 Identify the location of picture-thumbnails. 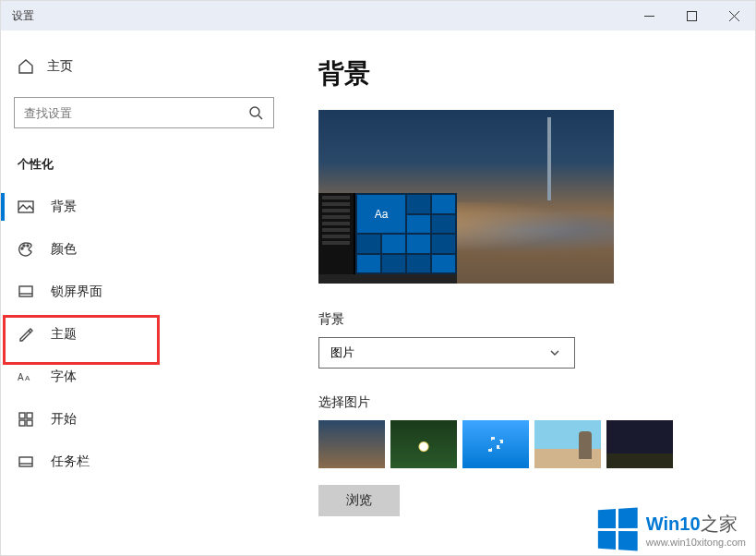
(521, 444).